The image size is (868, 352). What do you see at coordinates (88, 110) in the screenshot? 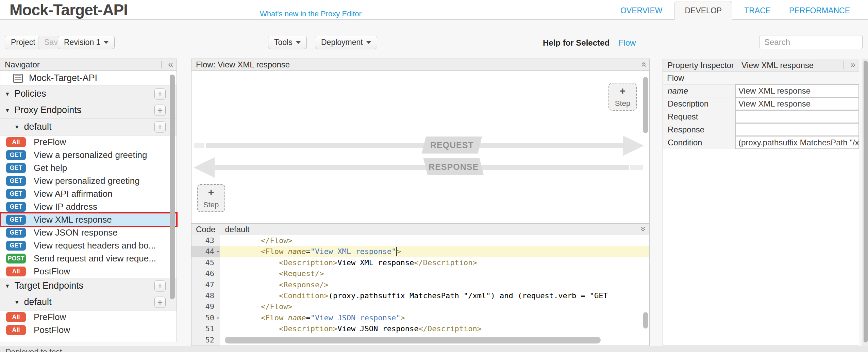
I see `section-proxy-endpoints: ▾ Proxy Endpoints +` at bounding box center [88, 110].